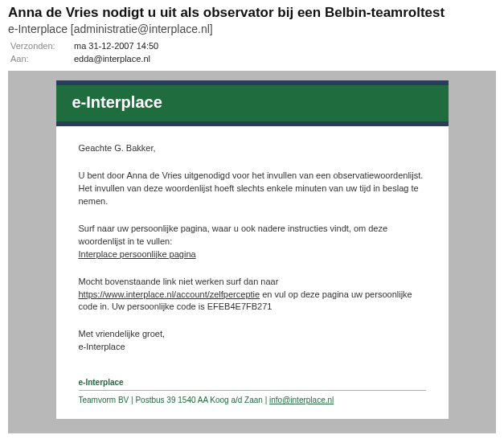  Describe the element at coordinates (301, 400) in the screenshot. I see `footer-mail-link: info@interplace.nl` at that location.